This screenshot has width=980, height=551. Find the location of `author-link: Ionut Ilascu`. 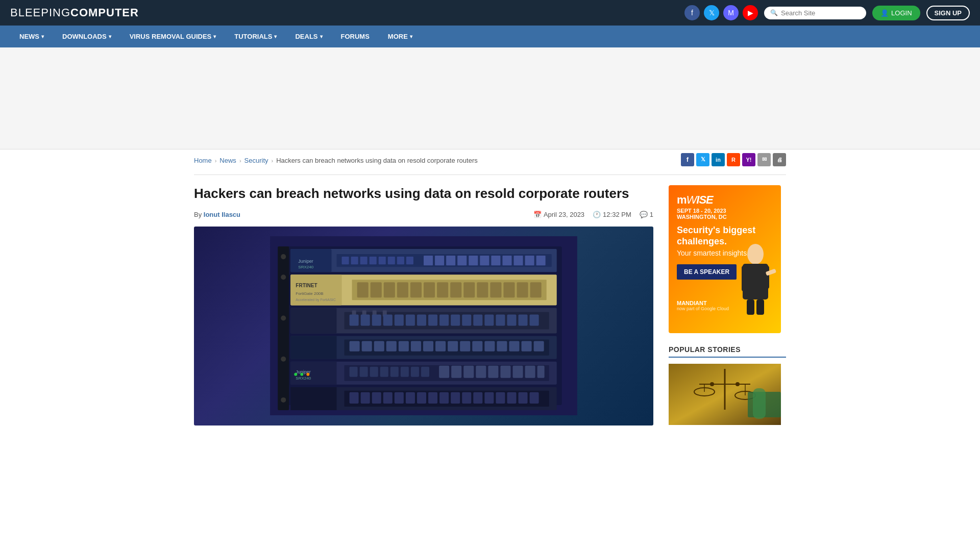

author-link: Ionut Ilascu is located at coordinates (222, 214).